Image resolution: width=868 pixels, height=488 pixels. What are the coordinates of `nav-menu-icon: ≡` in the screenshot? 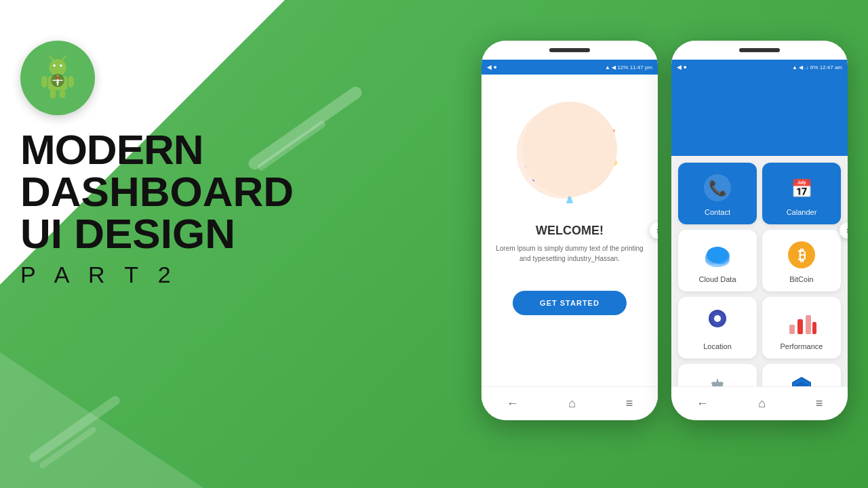 It's located at (629, 404).